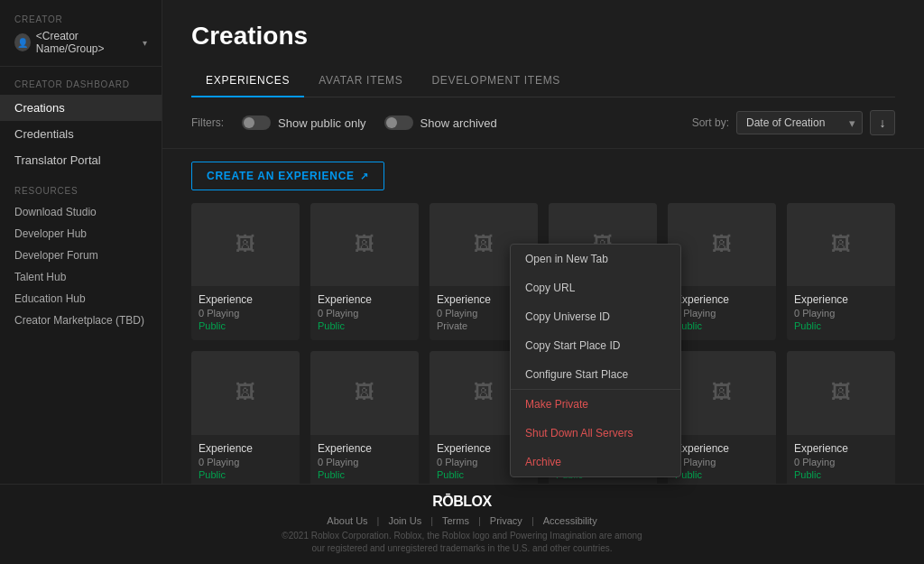 This screenshot has width=924, height=564. What do you see at coordinates (256, 123) in the screenshot?
I see `show-public-toggle` at bounding box center [256, 123].